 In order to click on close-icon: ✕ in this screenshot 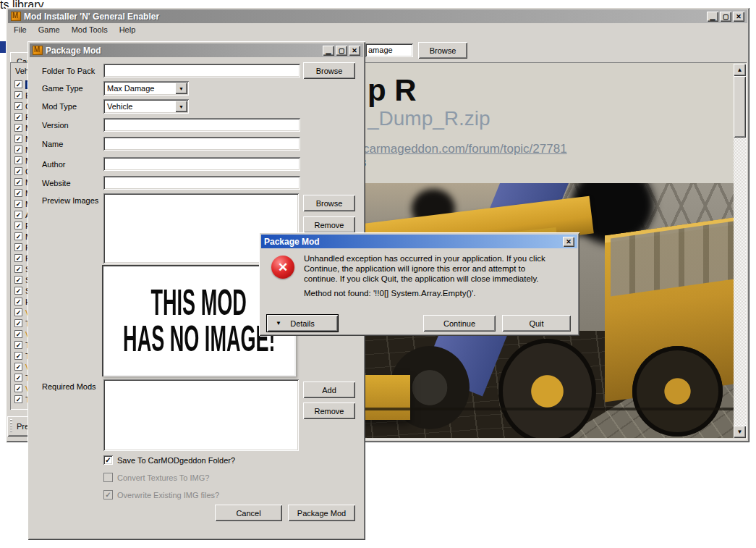, I will do `click(739, 17)`.